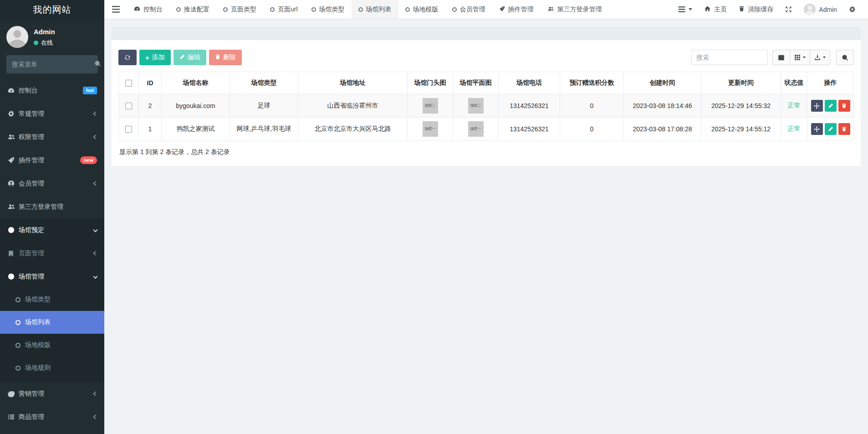 Image resolution: width=868 pixels, height=434 pixels. What do you see at coordinates (116, 9) in the screenshot?
I see `hamburger-icon` at bounding box center [116, 9].